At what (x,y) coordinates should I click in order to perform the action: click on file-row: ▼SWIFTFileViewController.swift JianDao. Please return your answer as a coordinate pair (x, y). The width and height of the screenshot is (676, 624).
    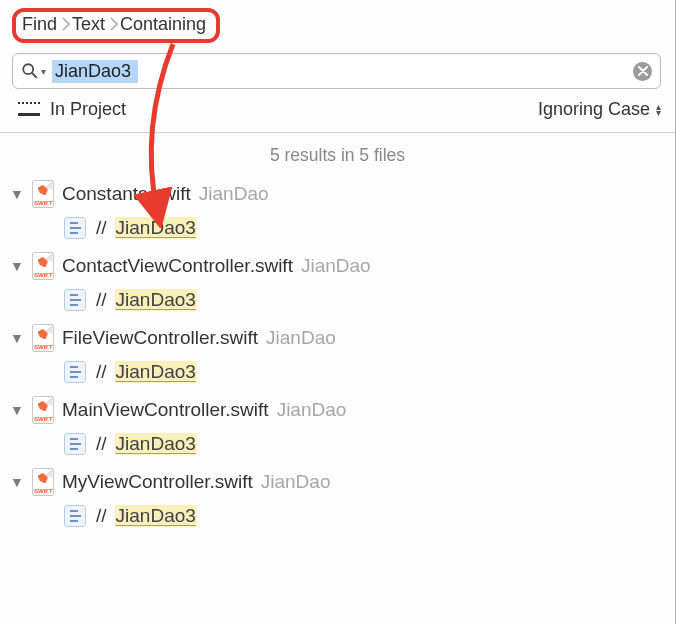
    Looking at the image, I should click on (338, 338).